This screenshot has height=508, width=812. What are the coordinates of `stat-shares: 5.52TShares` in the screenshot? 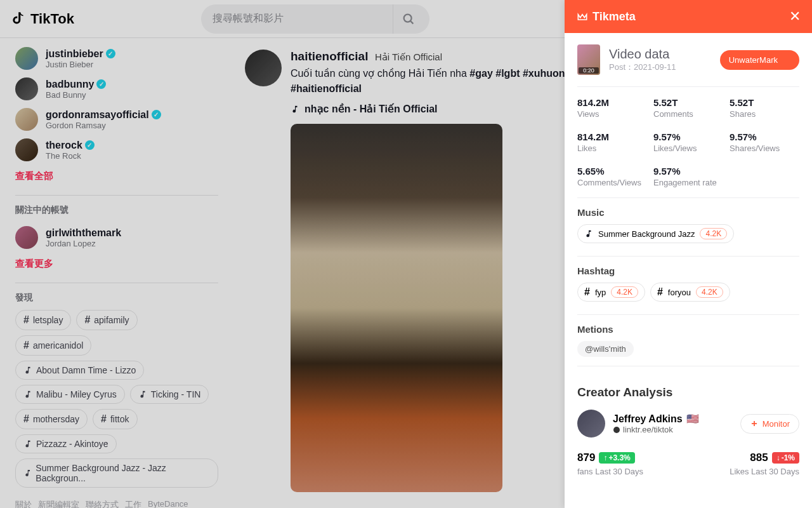 It's located at (764, 108).